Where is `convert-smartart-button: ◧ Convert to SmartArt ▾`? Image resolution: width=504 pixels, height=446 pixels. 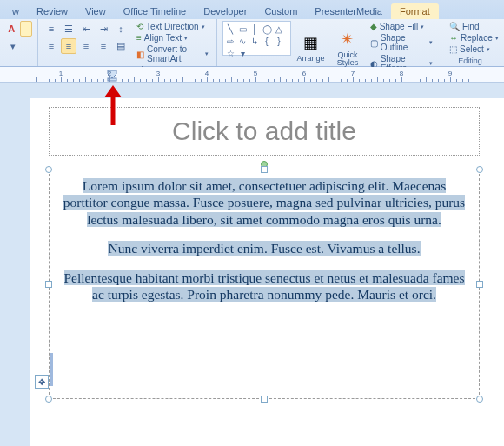
convert-smartart-button: ◧ Convert to SmartArt ▾ is located at coordinates (172, 54).